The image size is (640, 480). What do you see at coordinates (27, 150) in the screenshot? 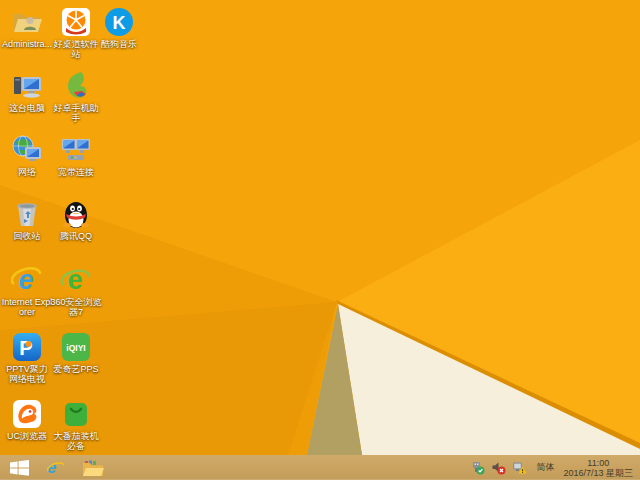
I see `network-globe-icon` at bounding box center [27, 150].